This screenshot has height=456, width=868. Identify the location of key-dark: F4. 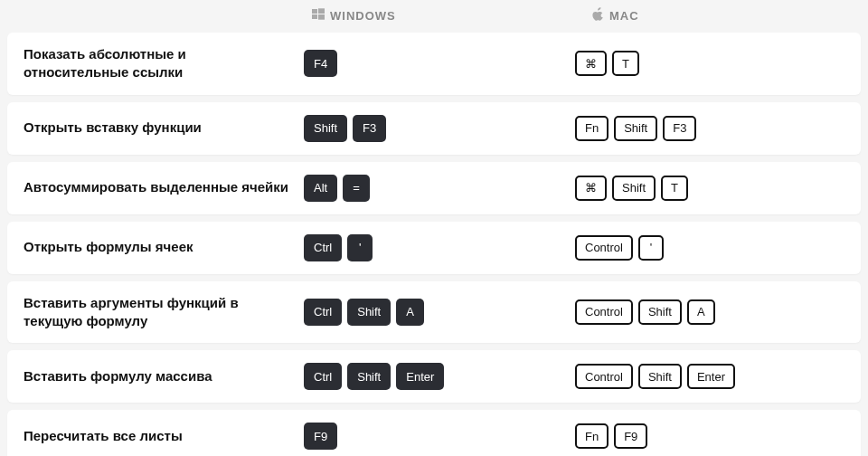
(320, 63).